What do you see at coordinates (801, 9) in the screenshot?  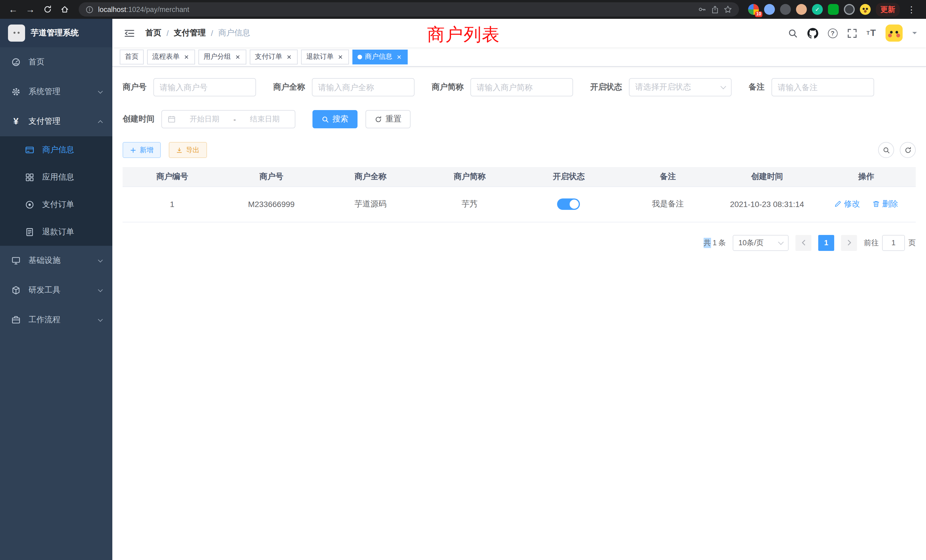 I see `extension-avatar-icon` at bounding box center [801, 9].